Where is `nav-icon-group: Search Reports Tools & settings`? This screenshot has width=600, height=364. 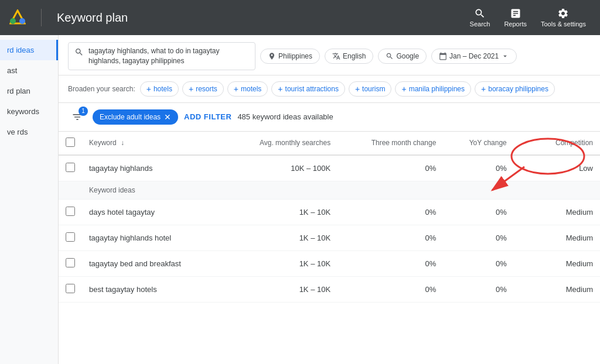 nav-icon-group: Search Reports Tools & settings is located at coordinates (528, 18).